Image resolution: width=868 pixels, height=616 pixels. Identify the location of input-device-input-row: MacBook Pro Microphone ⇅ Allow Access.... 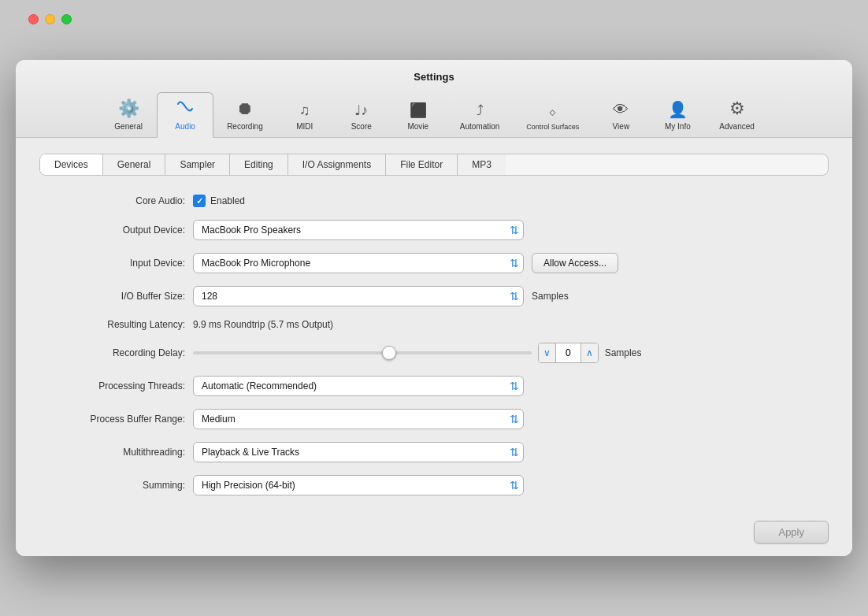
(406, 263).